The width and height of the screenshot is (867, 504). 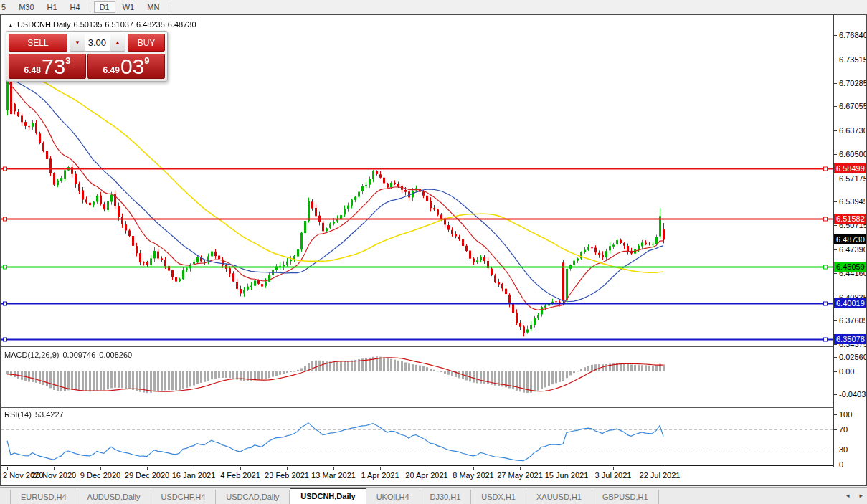 I want to click on buy-button: BUY, so click(x=146, y=43).